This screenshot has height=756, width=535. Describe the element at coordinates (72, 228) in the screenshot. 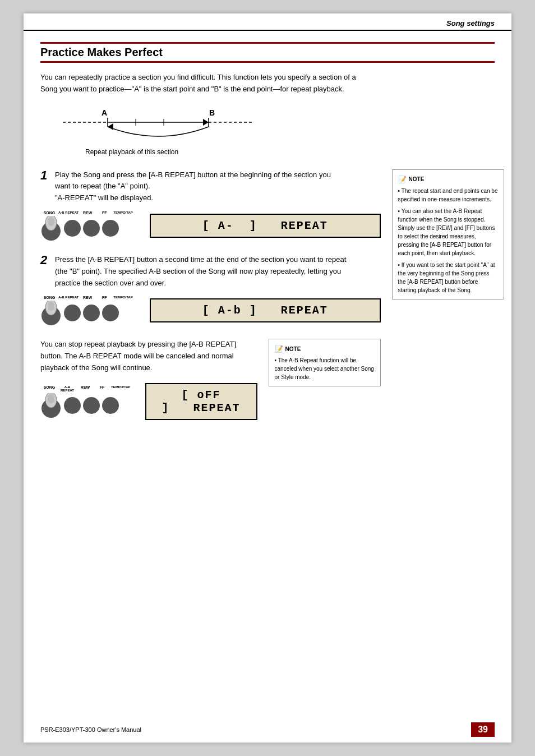

I see `btn-rew` at that location.